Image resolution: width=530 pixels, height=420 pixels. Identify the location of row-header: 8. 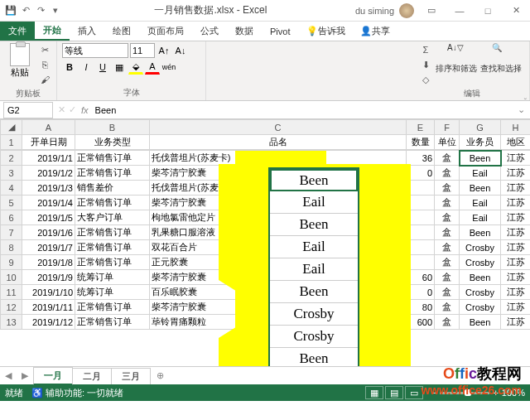
(12, 248).